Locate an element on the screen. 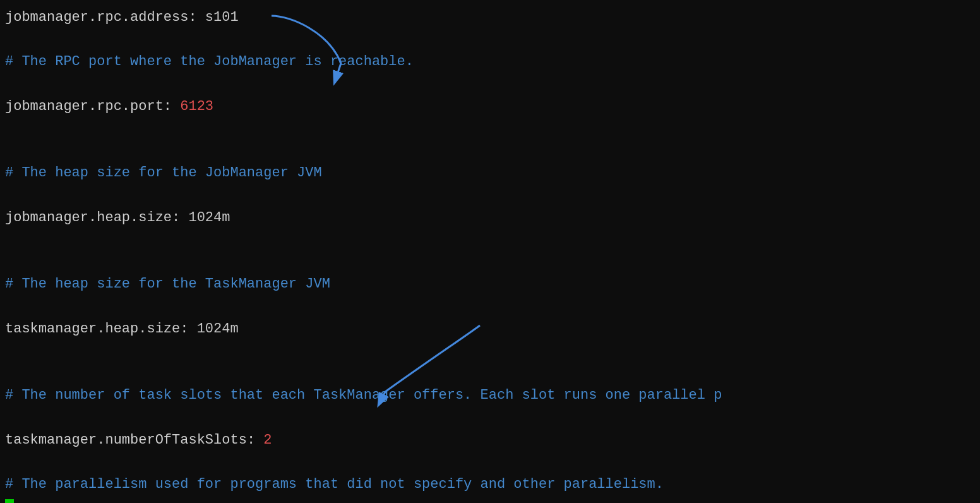 This screenshot has height=503, width=980. line-jm-heap: jobmanager.heap.size: 1024m is located at coordinates (490, 217).